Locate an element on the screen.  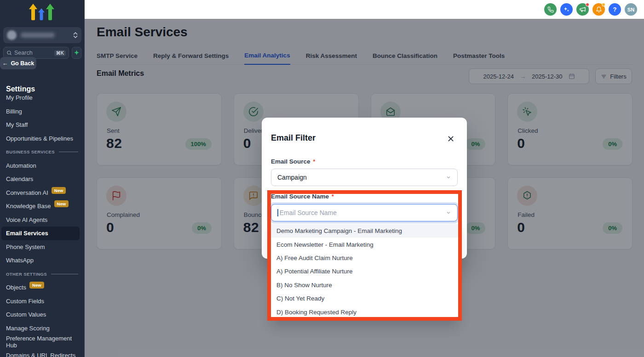
search-shortcut-badge: ⌘K is located at coordinates (60, 53).